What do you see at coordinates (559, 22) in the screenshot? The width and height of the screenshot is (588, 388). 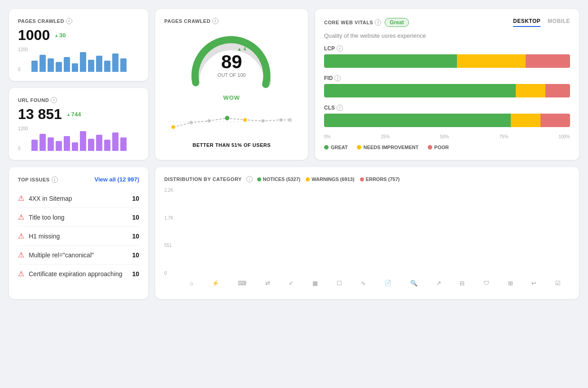 I see `tab-mobile: MOBILE` at bounding box center [559, 22].